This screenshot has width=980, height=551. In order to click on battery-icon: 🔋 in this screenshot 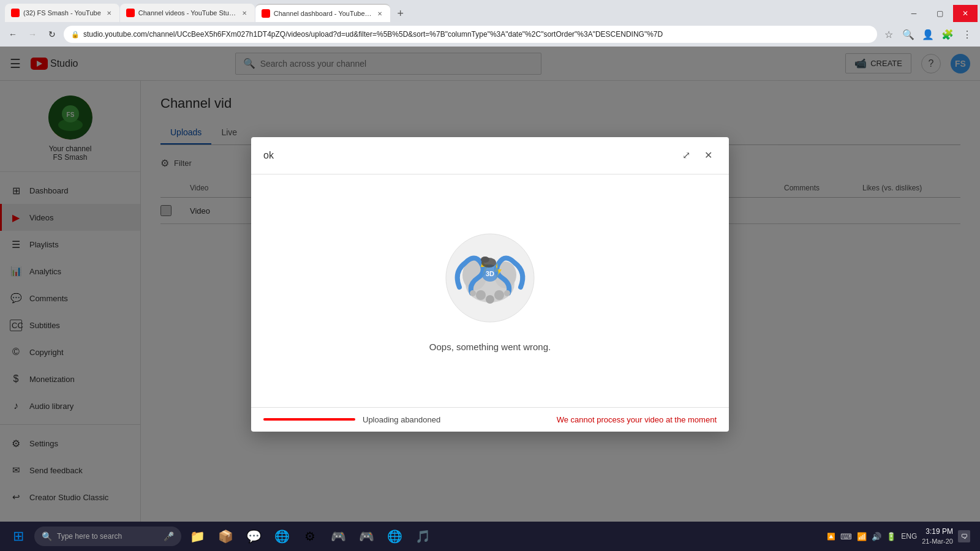, I will do `click(891, 536)`.